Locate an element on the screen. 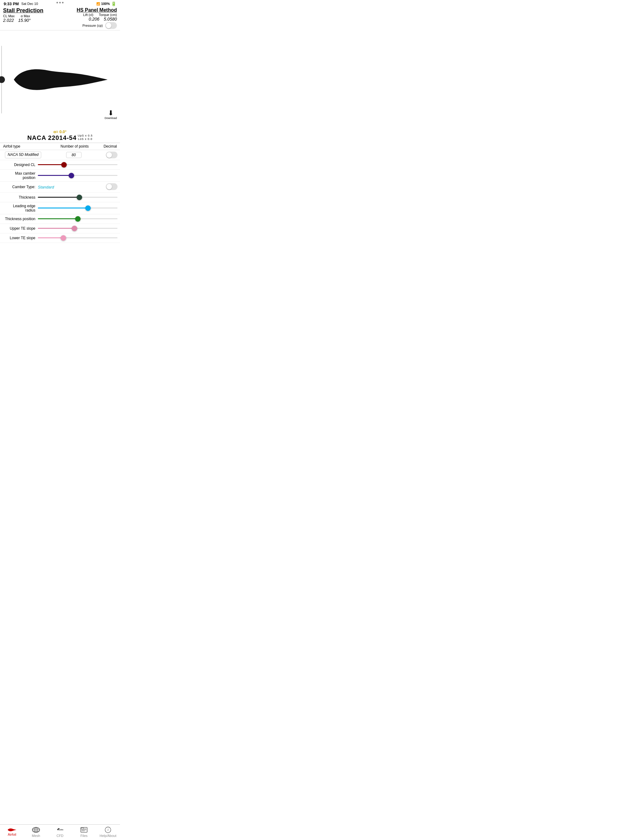 The image size is (630, 840). status-date: Sat Dec 10 is located at coordinates (30, 4).